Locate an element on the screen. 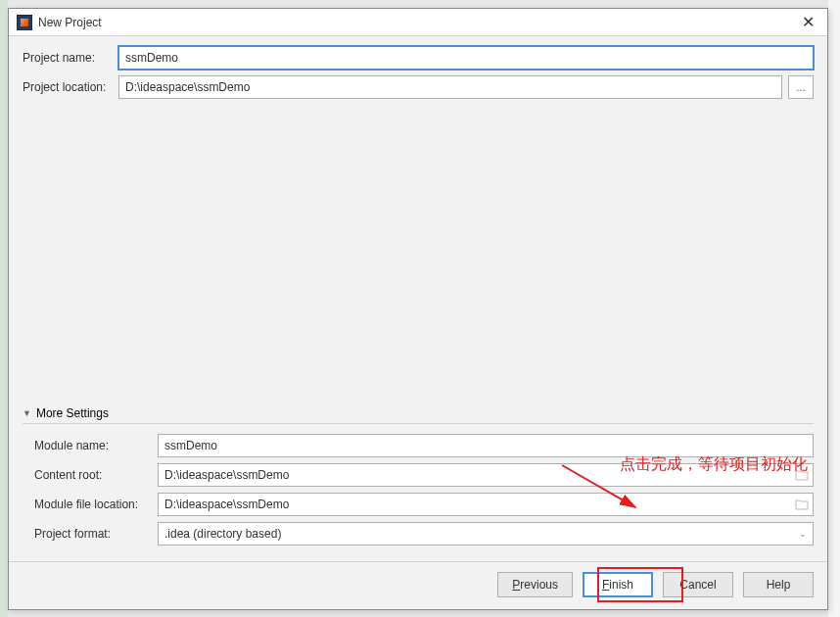 This screenshot has width=840, height=617. module-file-location-input: D:\ideaspace\ssmDemo is located at coordinates (475, 504).